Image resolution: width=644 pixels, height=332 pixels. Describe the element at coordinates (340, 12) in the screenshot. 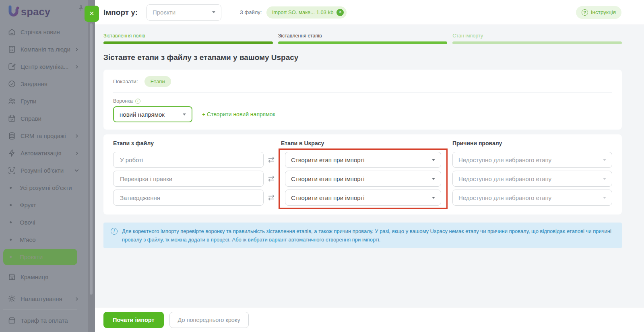

I see `remove-file-button: ×` at that location.